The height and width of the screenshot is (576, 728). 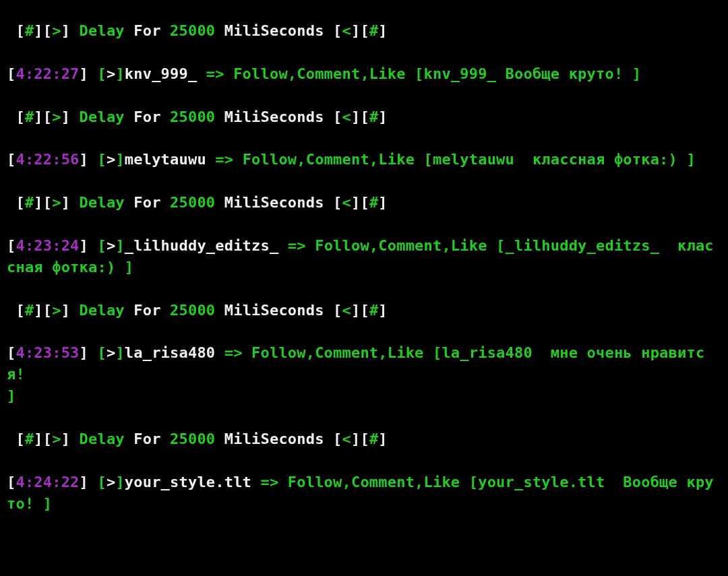 What do you see at coordinates (605, 159) in the screenshot?
I see `comment-text: классная фотка:)` at bounding box center [605, 159].